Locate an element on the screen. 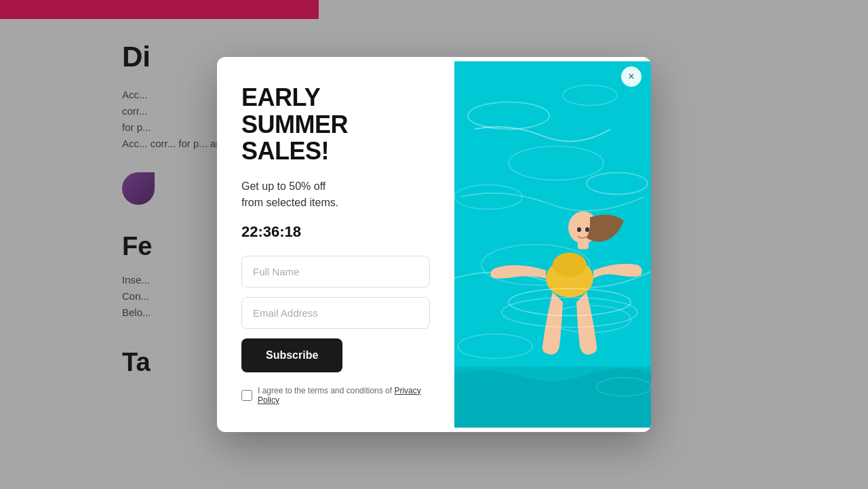  subscribe-button: Subscribe is located at coordinates (292, 355).